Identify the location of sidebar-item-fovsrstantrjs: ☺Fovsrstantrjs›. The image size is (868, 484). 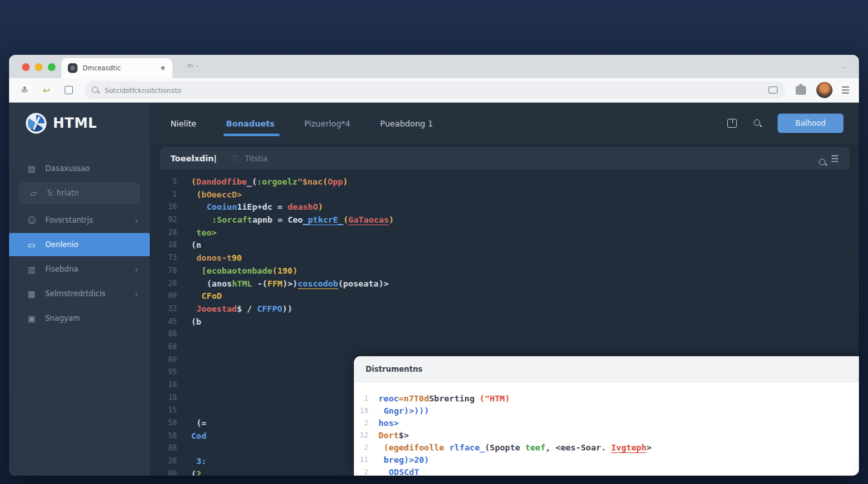
(79, 220).